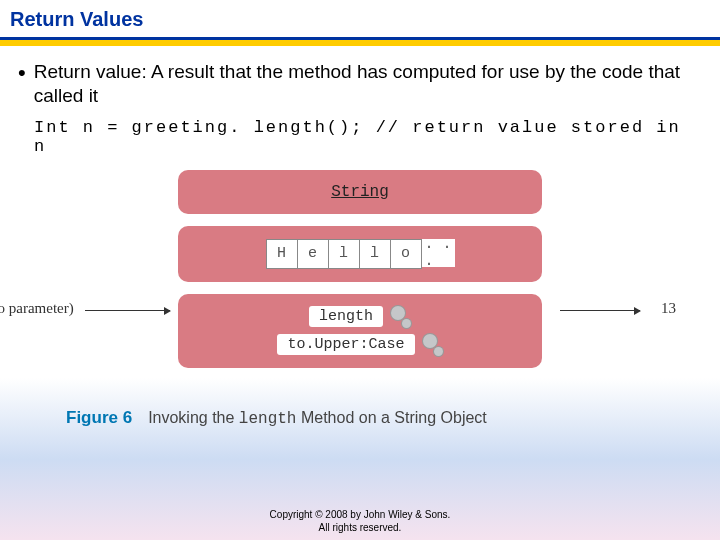  Describe the element at coordinates (282, 254) in the screenshot. I see `char-cell: H` at that location.